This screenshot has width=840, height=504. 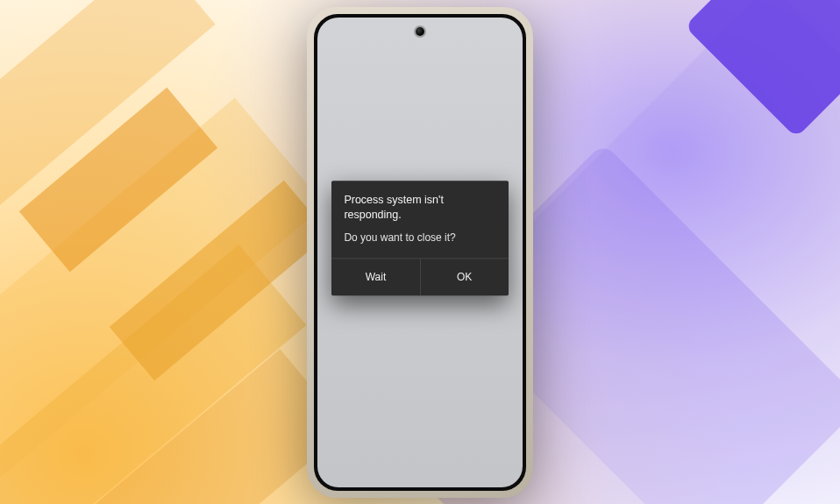 What do you see at coordinates (419, 238) in the screenshot?
I see `dialog-message: Do you want to close it?` at bounding box center [419, 238].